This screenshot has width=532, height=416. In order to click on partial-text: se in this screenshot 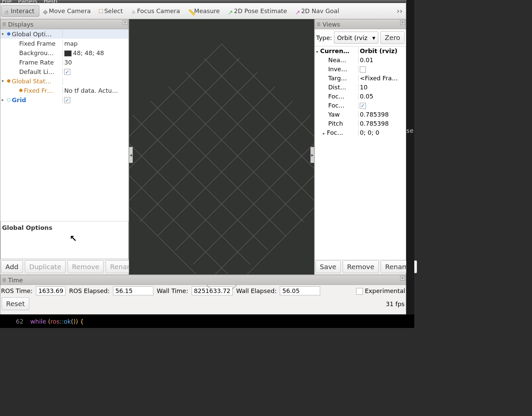, I will do `click(410, 130)`.